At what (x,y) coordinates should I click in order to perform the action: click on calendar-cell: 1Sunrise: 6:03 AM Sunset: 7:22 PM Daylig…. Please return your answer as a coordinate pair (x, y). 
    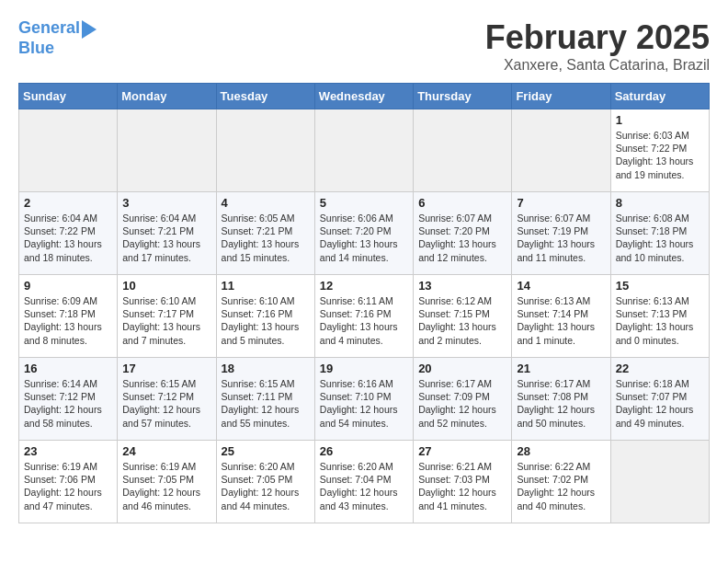
    Looking at the image, I should click on (660, 151).